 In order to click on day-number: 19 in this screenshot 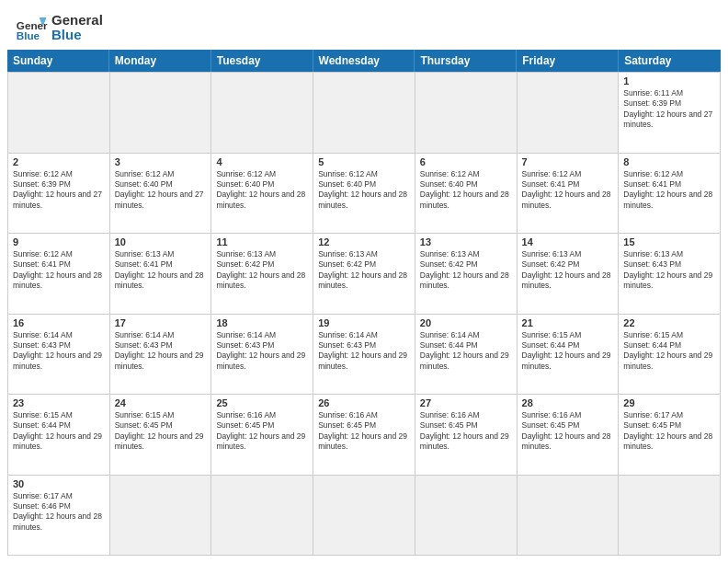, I will do `click(364, 323)`.